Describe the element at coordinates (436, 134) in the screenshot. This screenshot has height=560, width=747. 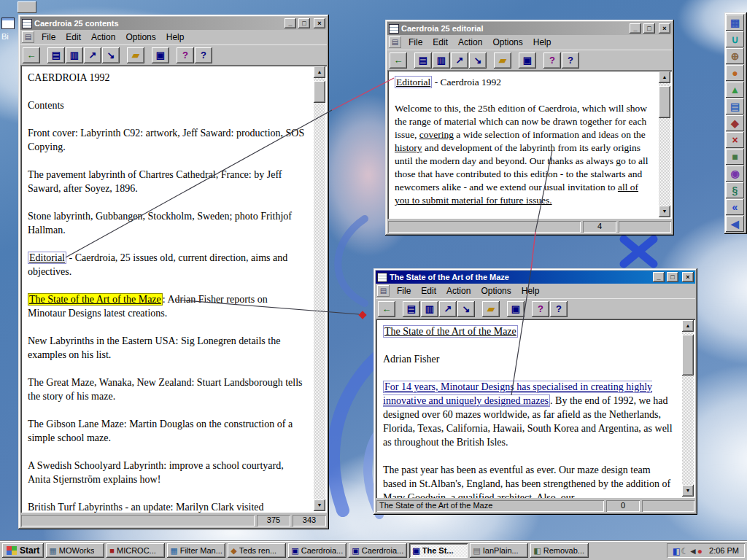
I see `text-run: covering` at that location.